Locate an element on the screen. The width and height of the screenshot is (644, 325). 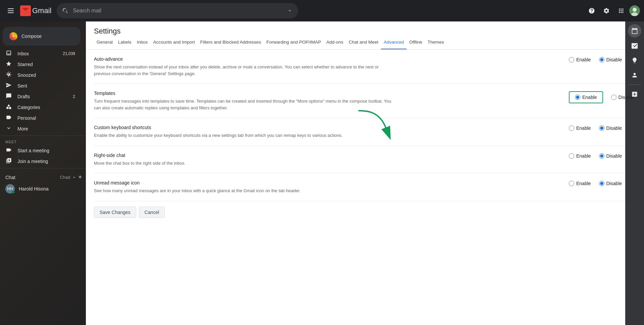
tab-filters: Filters and Blocked Addresses is located at coordinates (231, 43).